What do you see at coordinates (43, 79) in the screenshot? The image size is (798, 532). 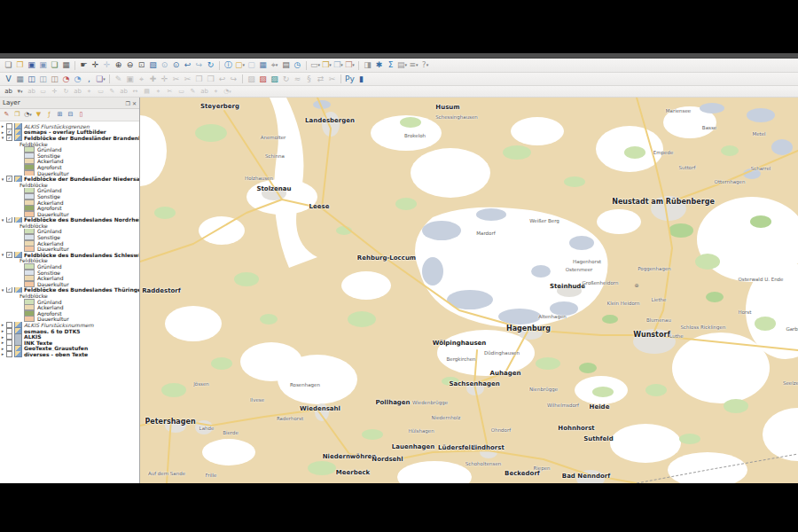 I see `add-spatialite-layer-icon: ◫` at bounding box center [43, 79].